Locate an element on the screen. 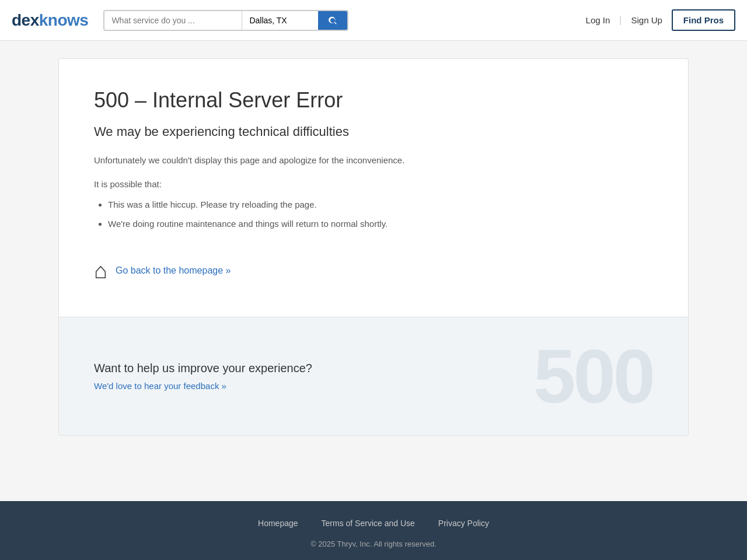 This screenshot has width=747, height=560. search-service-input is located at coordinates (173, 20).